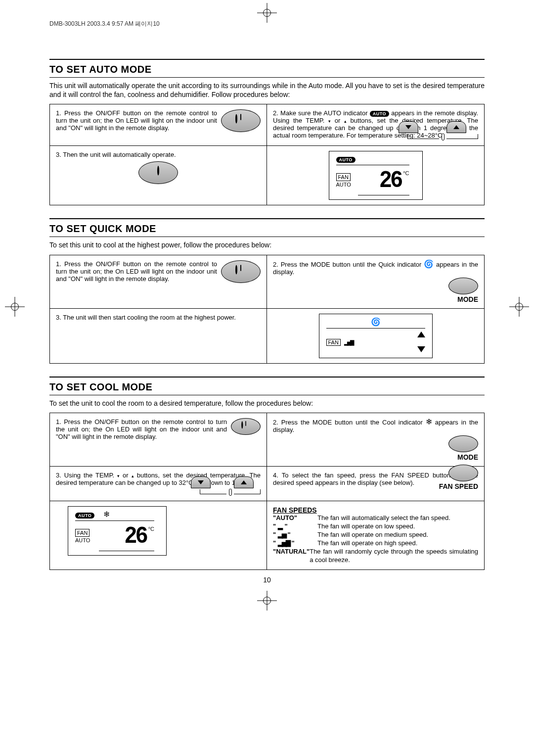 The image size is (534, 756). What do you see at coordinates (267, 309) in the screenshot?
I see `grid-quick: 1. Press the ON/OFF button on the remote…` at bounding box center [267, 309].